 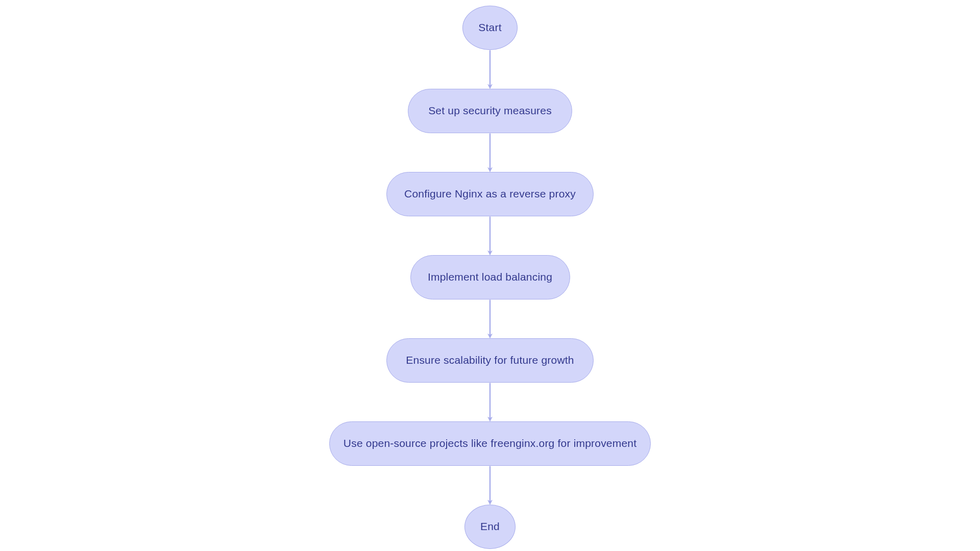 I want to click on flow-node-step3: Implement load balancing, so click(x=490, y=278).